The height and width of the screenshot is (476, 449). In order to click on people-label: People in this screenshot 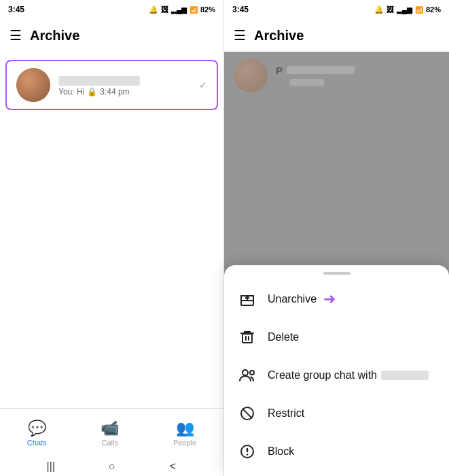, I will do `click(185, 443)`.